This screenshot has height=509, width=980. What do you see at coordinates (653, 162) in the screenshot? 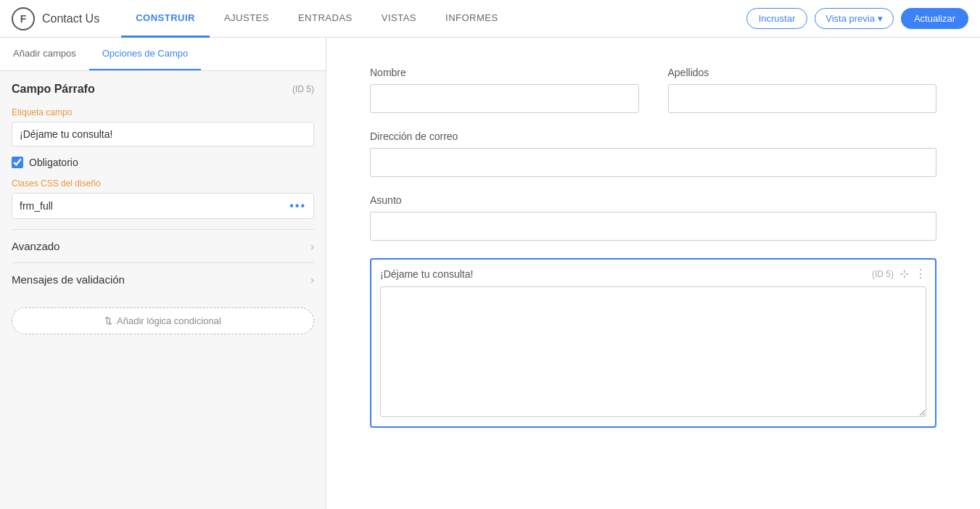
I see `email-input` at bounding box center [653, 162].